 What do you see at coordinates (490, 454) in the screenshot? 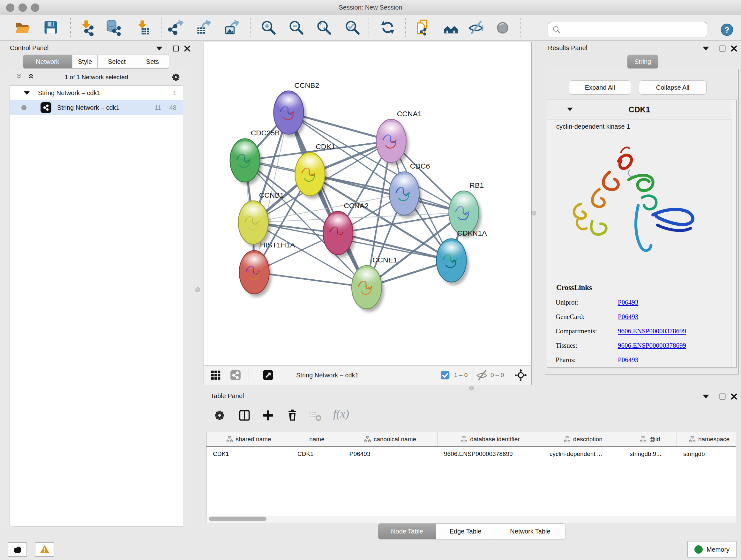
I see `table-cell: 9606.ENSP00000378699` at bounding box center [490, 454].